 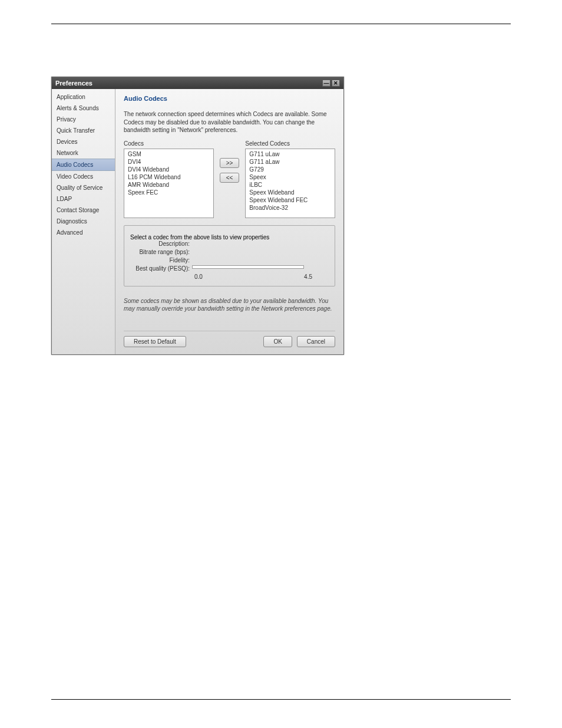 What do you see at coordinates (290, 144) in the screenshot?
I see `selected-codecs-label: Selected Codecs` at bounding box center [290, 144].